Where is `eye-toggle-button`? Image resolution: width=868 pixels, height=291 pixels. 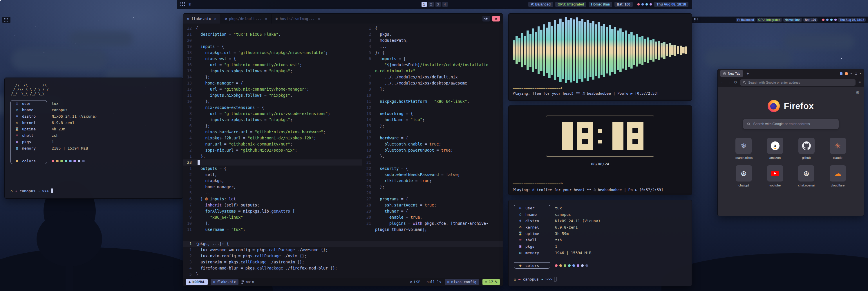 eye-toggle-button is located at coordinates (486, 19).